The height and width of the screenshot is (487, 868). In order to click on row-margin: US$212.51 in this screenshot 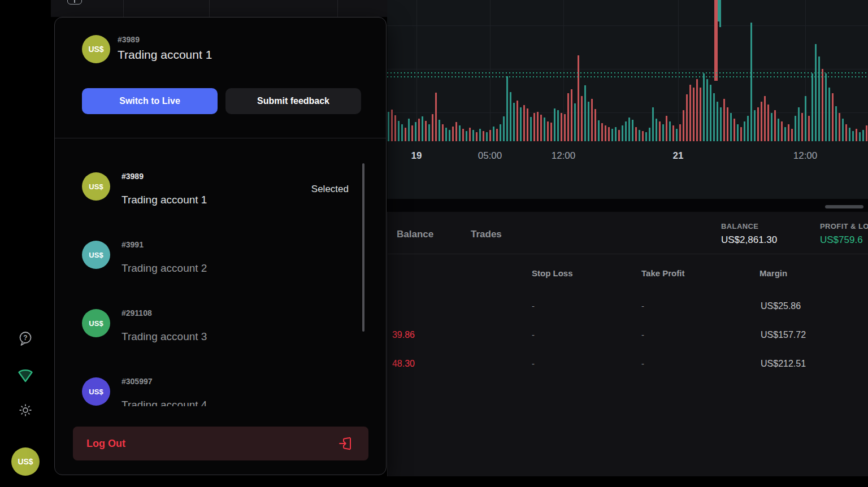, I will do `click(783, 364)`.